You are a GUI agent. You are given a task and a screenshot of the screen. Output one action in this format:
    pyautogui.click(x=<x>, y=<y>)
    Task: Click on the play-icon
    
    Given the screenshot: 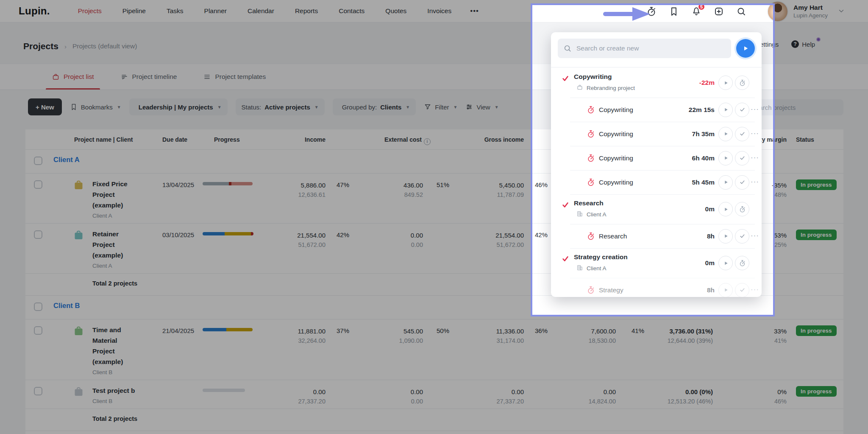 What is the action you would take?
    pyautogui.click(x=746, y=48)
    